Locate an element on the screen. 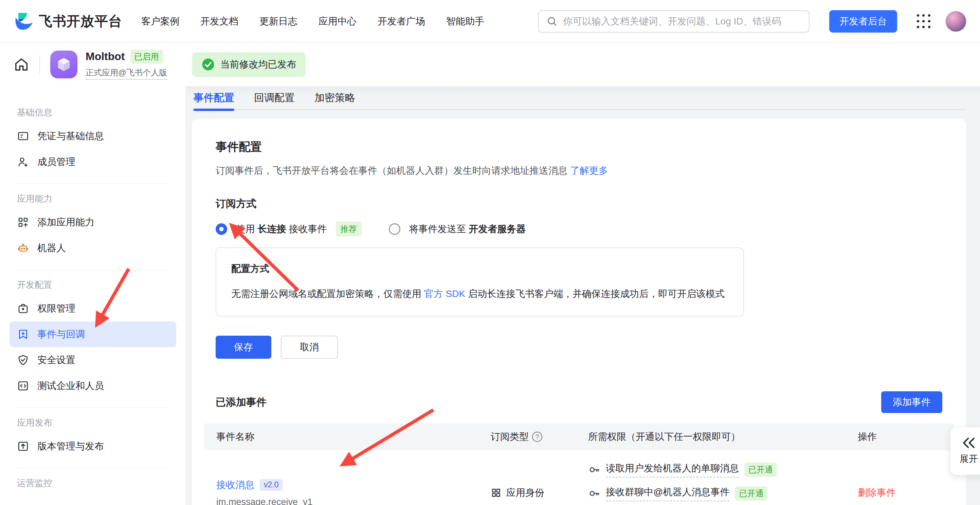 This screenshot has width=980, height=505. navbar-right: 你可以输入文档关键词、开发问题、Log ID、错误码 开发者后台 is located at coordinates (752, 21).